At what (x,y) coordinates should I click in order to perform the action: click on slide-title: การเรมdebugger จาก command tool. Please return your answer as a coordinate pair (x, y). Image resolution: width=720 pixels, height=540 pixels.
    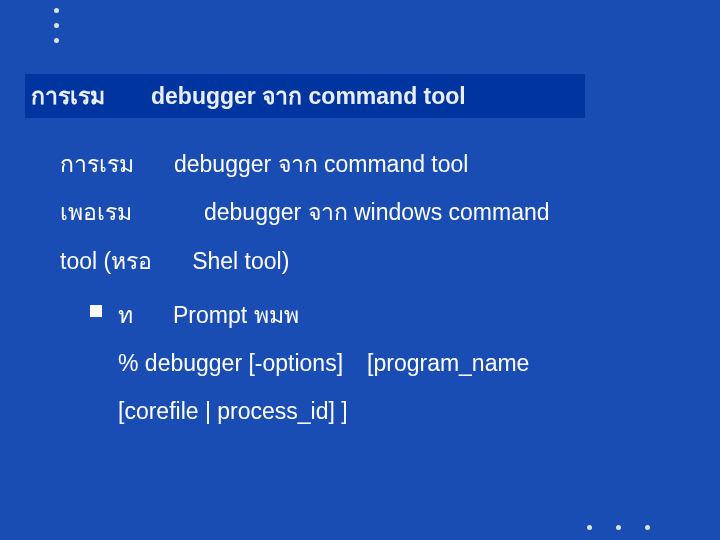
    Looking at the image, I should click on (248, 96).